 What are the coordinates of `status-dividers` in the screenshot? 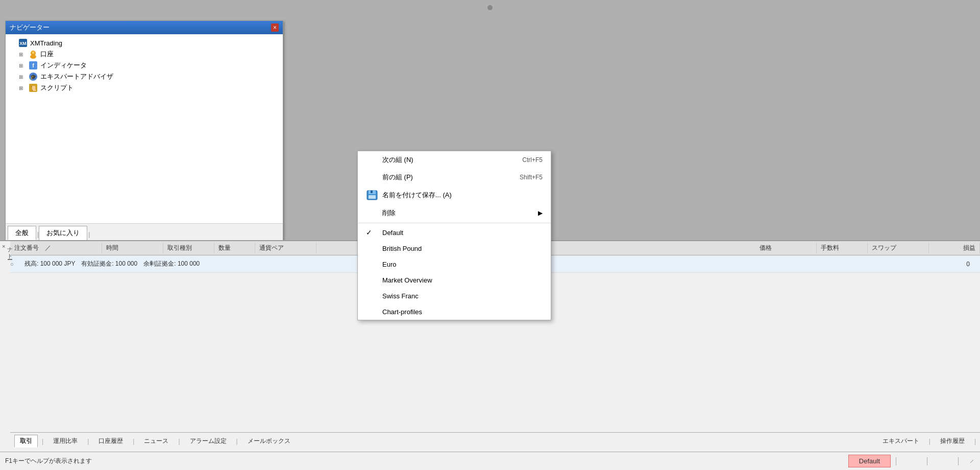 It's located at (927, 461).